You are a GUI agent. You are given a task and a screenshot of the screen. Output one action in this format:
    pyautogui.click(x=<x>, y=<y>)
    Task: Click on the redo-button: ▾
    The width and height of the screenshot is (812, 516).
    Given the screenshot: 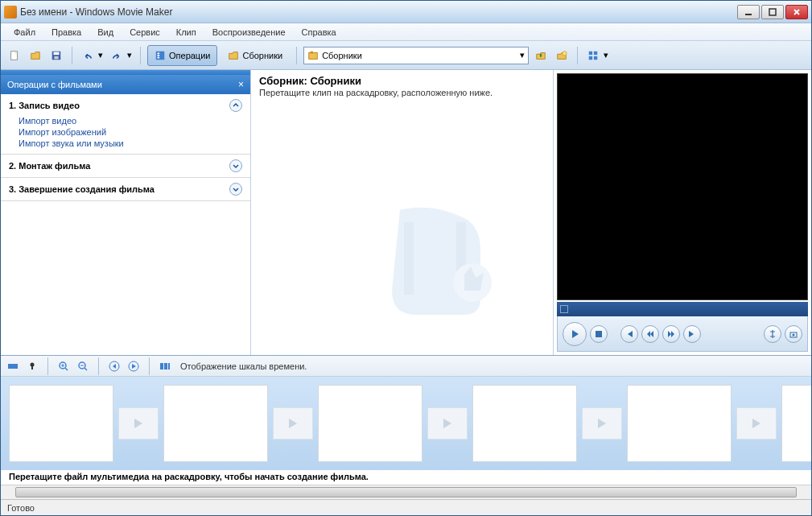 What is the action you would take?
    pyautogui.click(x=121, y=56)
    